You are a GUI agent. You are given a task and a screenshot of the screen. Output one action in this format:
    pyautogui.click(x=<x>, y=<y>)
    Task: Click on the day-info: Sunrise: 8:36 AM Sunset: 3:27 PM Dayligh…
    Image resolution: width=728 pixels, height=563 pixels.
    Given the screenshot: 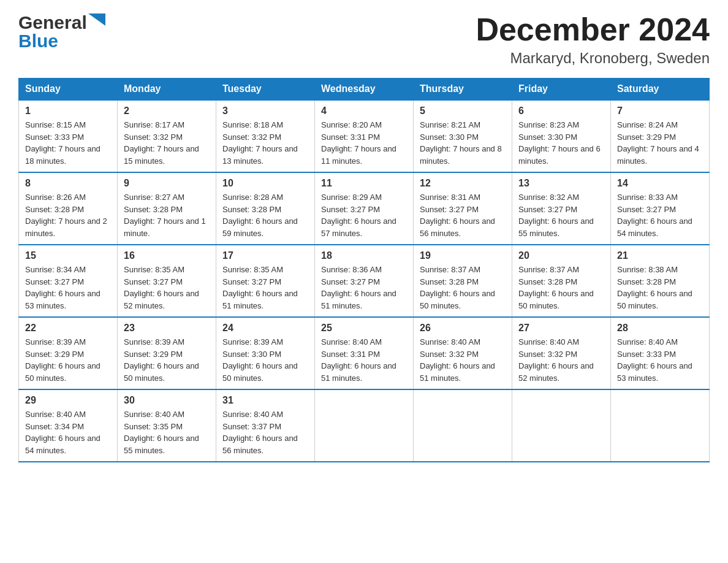 What is the action you would take?
    pyautogui.click(x=364, y=288)
    